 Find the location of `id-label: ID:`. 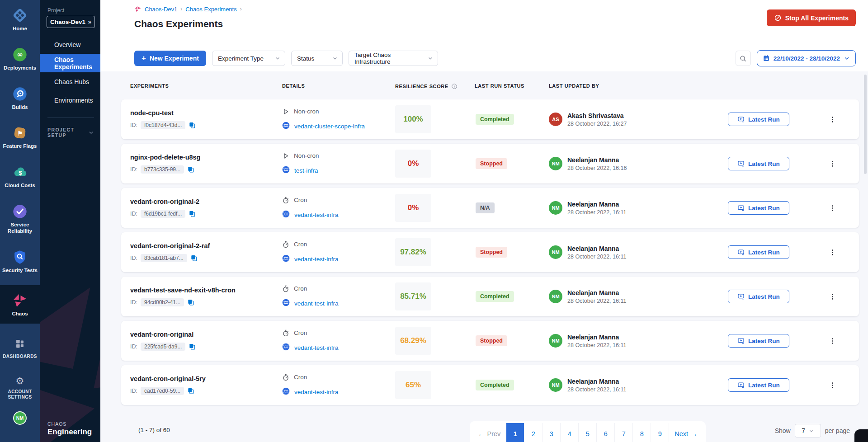

id-label: ID: is located at coordinates (134, 391).